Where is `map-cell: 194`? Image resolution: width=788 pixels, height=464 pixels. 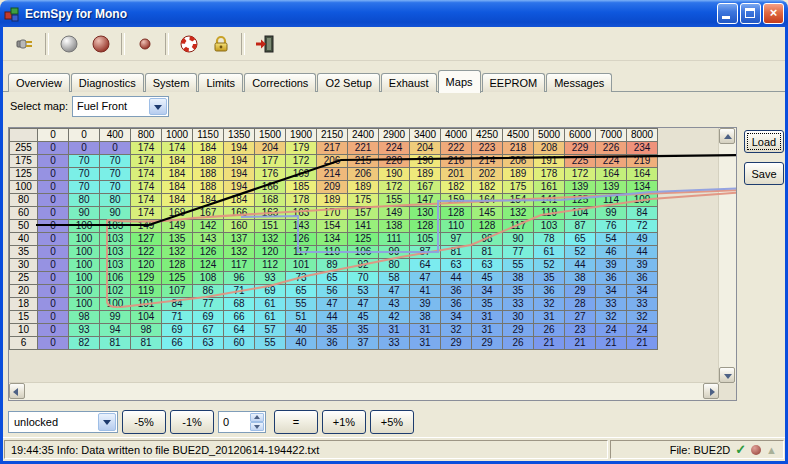 map-cell: 194 is located at coordinates (240, 174).